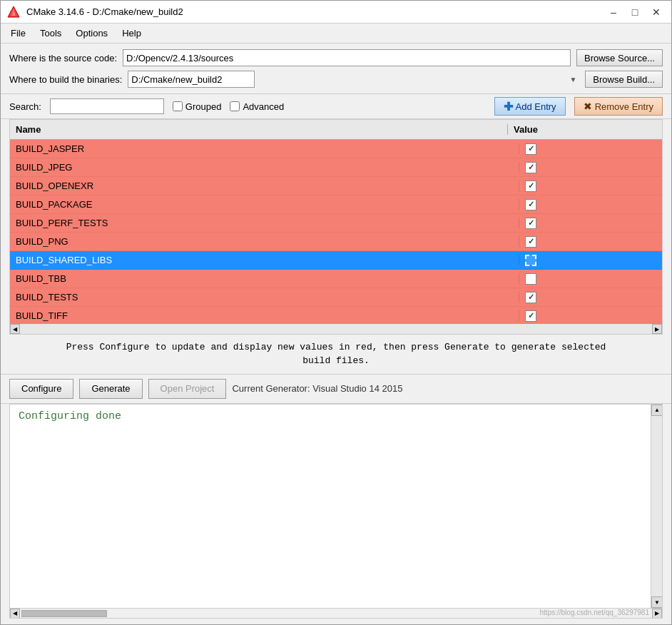 The width and height of the screenshot is (672, 625). What do you see at coordinates (336, 34) in the screenshot?
I see `menu-bar: File Tools Options Help` at bounding box center [336, 34].